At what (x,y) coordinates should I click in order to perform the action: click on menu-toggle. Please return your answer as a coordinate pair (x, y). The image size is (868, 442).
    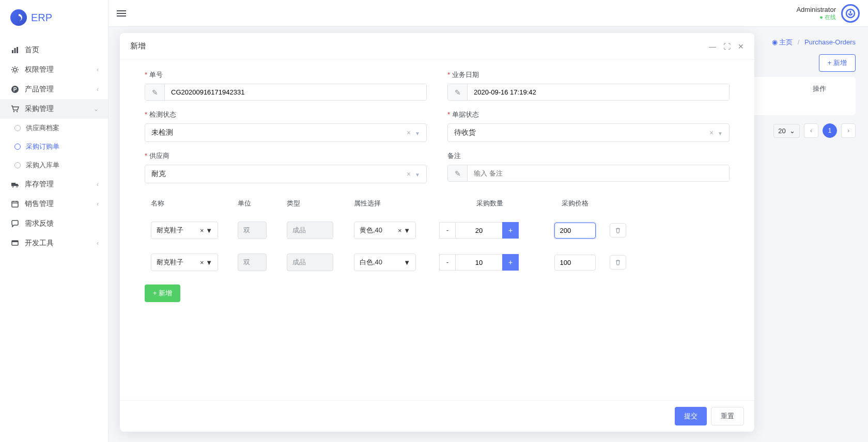
    Looking at the image, I should click on (121, 13).